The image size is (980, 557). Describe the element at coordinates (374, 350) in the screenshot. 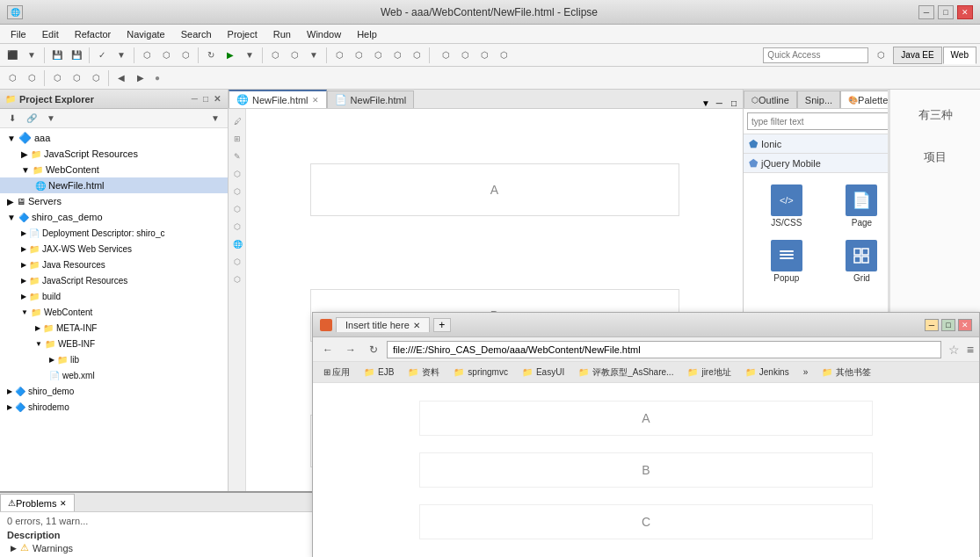

I see `browser-reload: ↻` at that location.